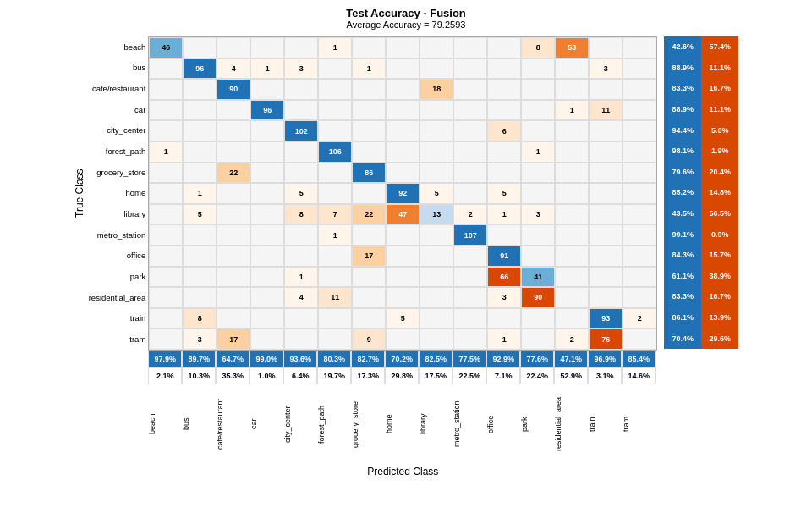 Image resolution: width=812 pixels, height=508 pixels. I want to click on bottom-bot-cell: 17.3%, so click(368, 376).